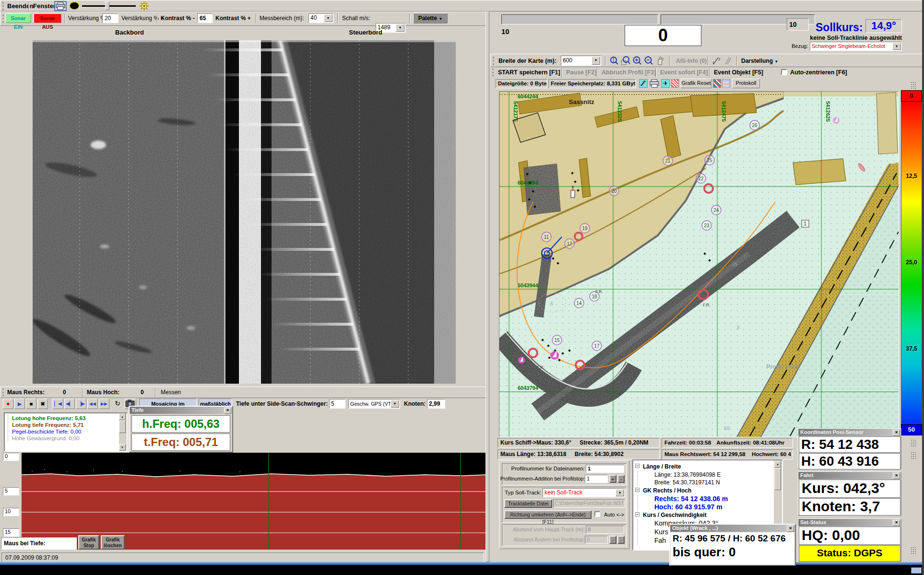  I want to click on zoom-out-button, so click(649, 61).